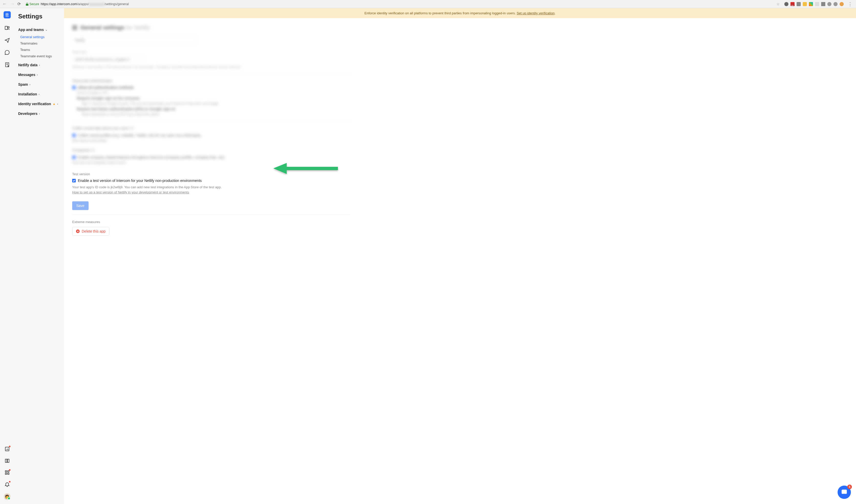  Describe the element at coordinates (39, 16) in the screenshot. I see `sidebar-title: Settings` at that location.